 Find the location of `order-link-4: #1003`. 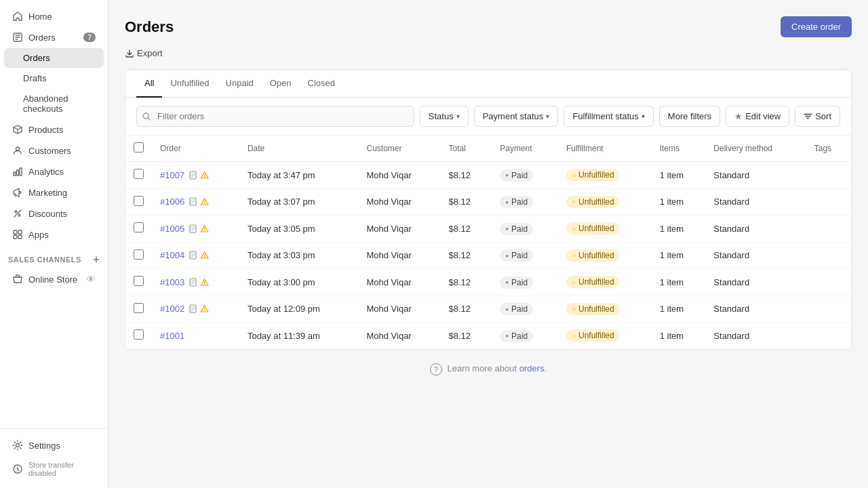

order-link-4: #1003 is located at coordinates (172, 282).